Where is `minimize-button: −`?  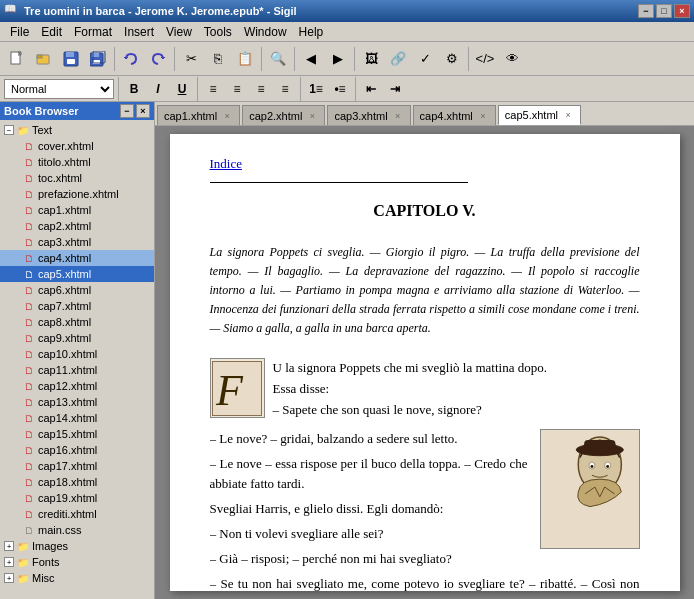
minimize-button: − is located at coordinates (646, 11).